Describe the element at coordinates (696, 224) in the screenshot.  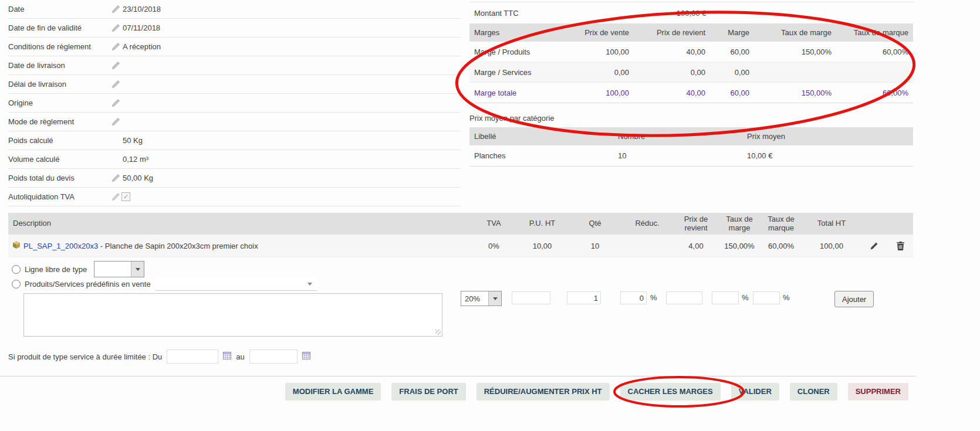
I see `col-header: Prix de revient` at that location.